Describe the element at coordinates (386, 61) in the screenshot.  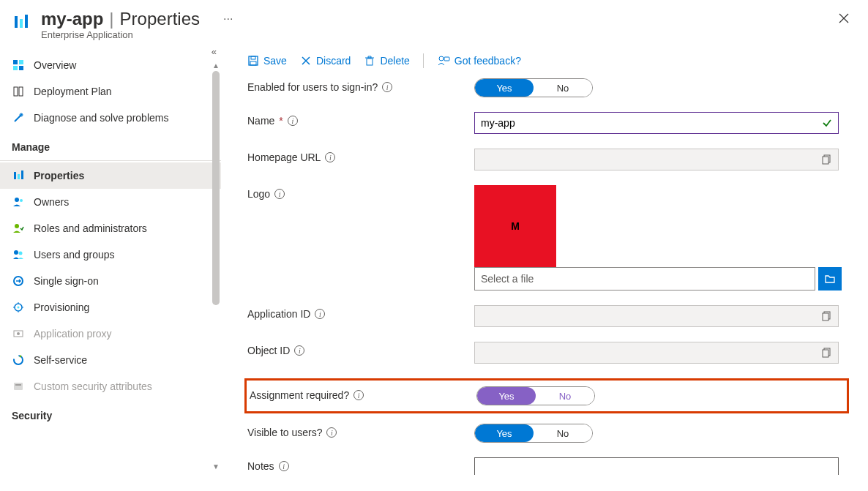
I see `delete-button: Delete` at that location.